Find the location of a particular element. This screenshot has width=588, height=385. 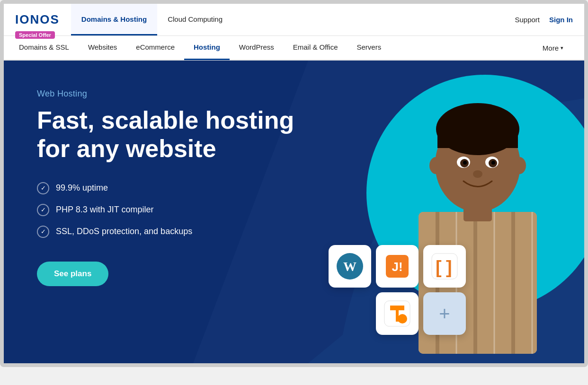

typo3-icon-card is located at coordinates (397, 314).